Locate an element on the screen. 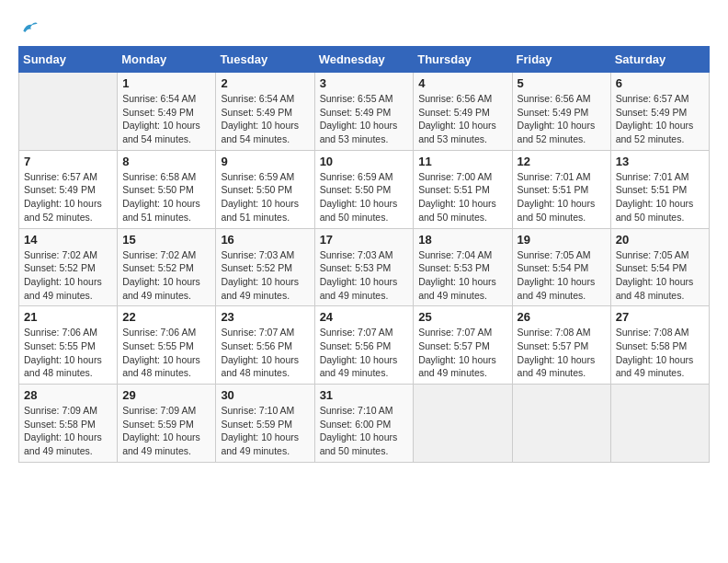 This screenshot has height=563, width=728. calendar-cell: 20Sunrise: 7:05 AMSunset: 5:54 PMDayligh… is located at coordinates (660, 267).